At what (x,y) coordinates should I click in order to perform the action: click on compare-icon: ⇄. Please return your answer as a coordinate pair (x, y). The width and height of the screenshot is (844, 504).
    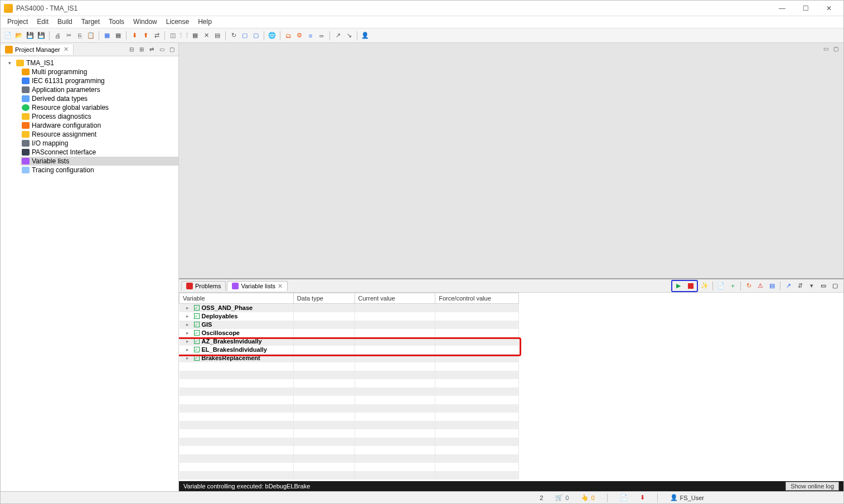
    Looking at the image, I should click on (157, 36).